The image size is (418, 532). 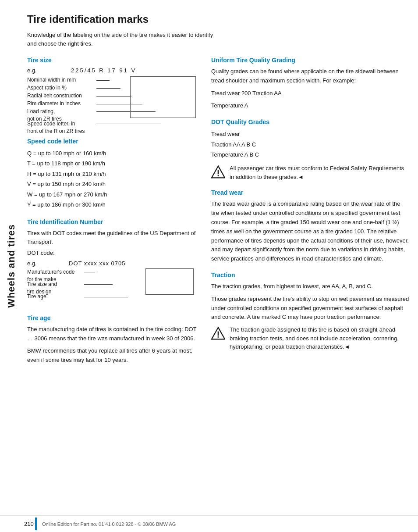 What do you see at coordinates (78, 297) in the screenshot?
I see `dot-label-age: Tire age` at bounding box center [78, 297].